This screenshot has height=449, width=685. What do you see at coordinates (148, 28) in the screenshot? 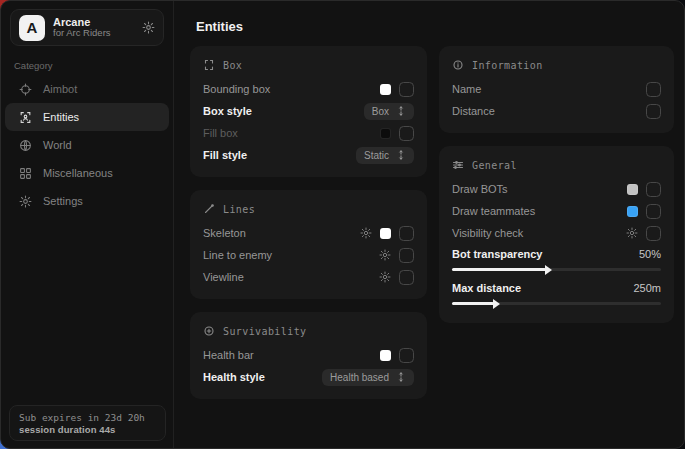
I see `app-settings-gear-icon` at bounding box center [148, 28].